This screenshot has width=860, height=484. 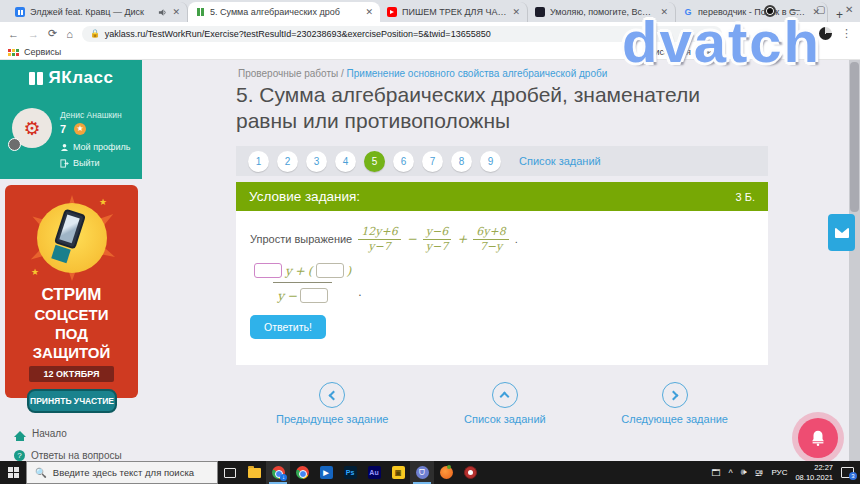 I want to click on answer-period: ., so click(x=360, y=292).